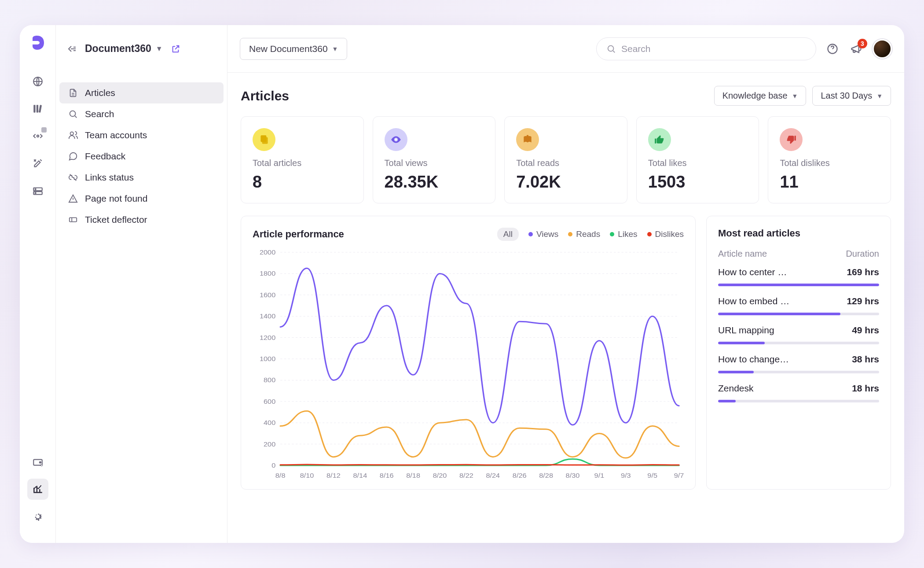 The height and width of the screenshot is (568, 924). Describe the element at coordinates (754, 301) in the screenshot. I see `article-name: How to embed …` at that location.